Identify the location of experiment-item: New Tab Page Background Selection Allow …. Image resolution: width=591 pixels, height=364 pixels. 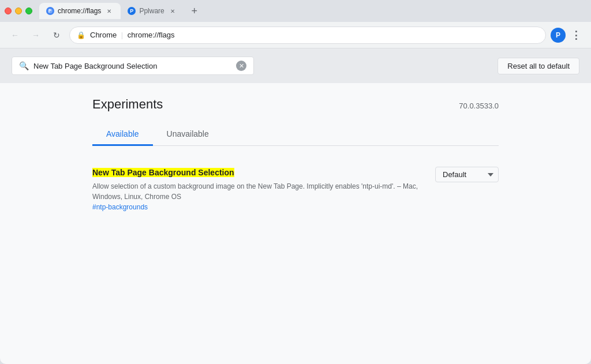
(296, 189).